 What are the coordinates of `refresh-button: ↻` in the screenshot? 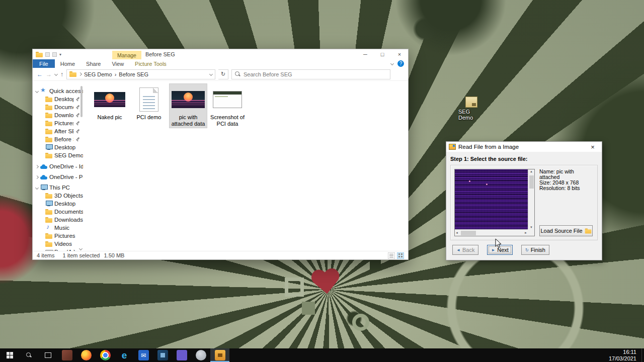 It's located at (223, 74).